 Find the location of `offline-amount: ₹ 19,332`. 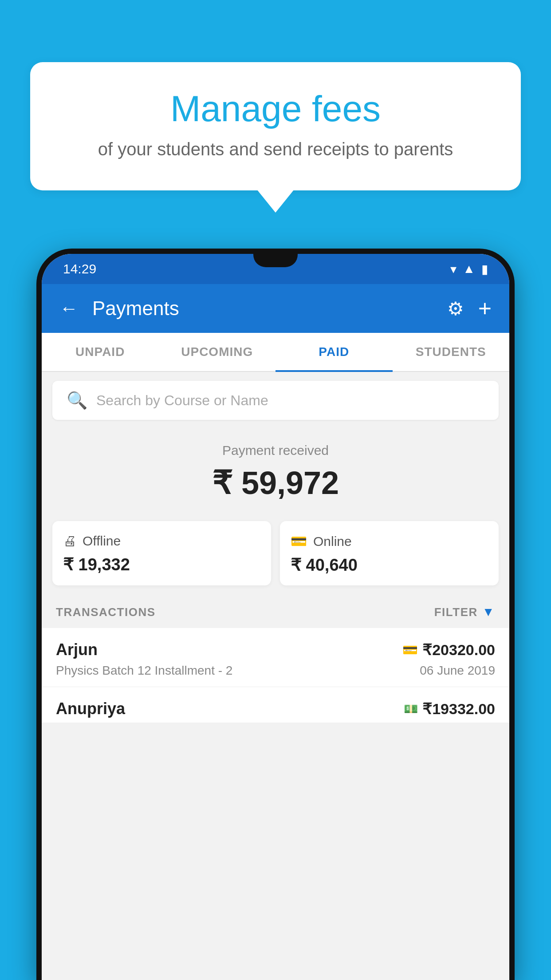

offline-amount: ₹ 19,332 is located at coordinates (161, 565).